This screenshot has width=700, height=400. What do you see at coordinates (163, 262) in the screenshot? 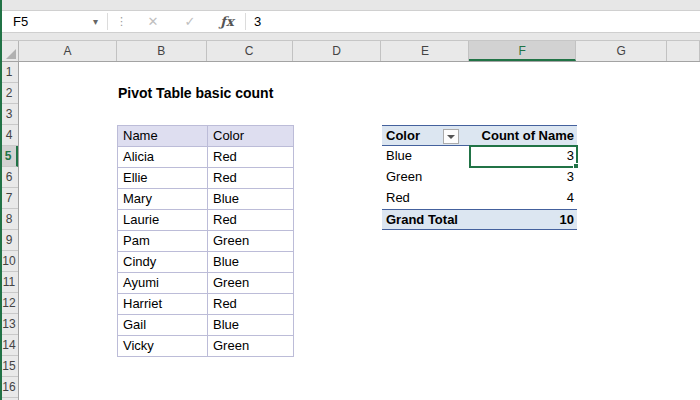
I see `data-table-cell: Cindy` at bounding box center [163, 262].